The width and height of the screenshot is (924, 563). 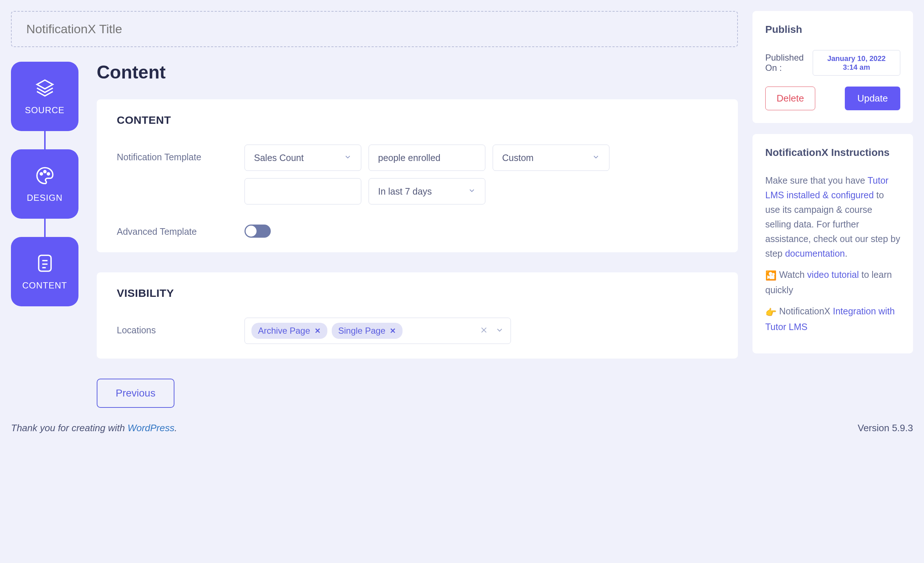 What do you see at coordinates (405, 191) in the screenshot?
I see `select-value: In last 7 days` at bounding box center [405, 191].